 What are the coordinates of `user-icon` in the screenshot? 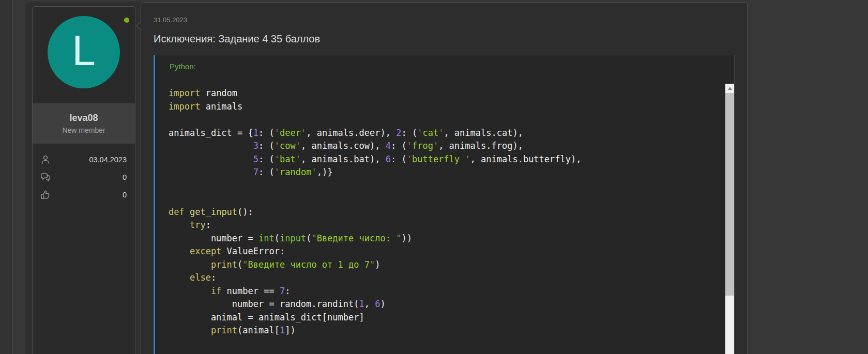 It's located at (45, 160).